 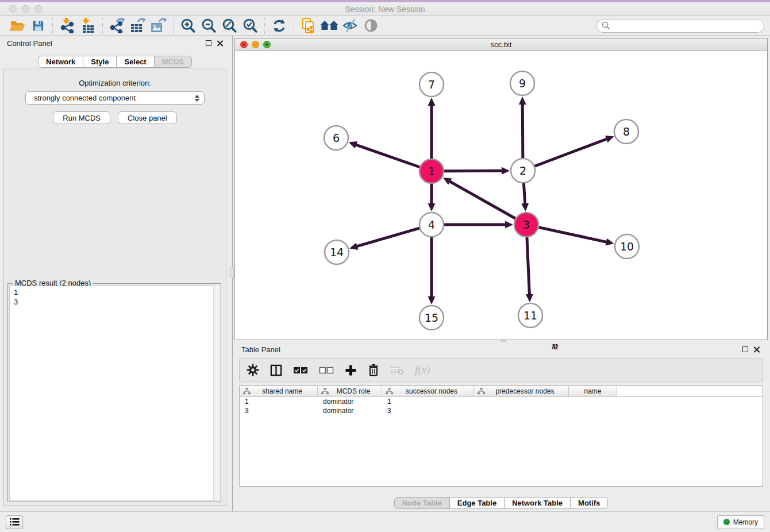 What do you see at coordinates (432, 318) in the screenshot?
I see `graph-node-label: 15` at bounding box center [432, 318].